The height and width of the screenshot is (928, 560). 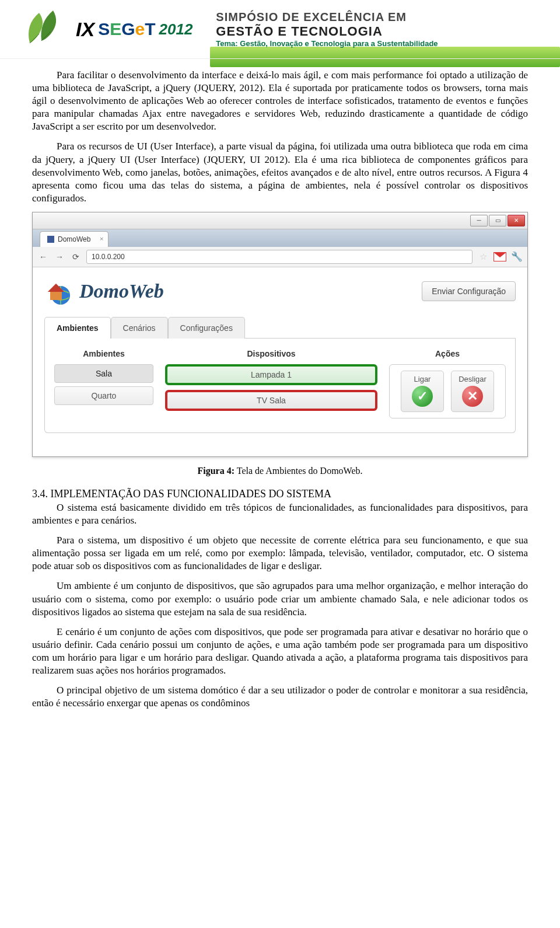 What do you see at coordinates (280, 291) in the screenshot?
I see `app-header: DomoWeb Enviar Configuração` at bounding box center [280, 291].